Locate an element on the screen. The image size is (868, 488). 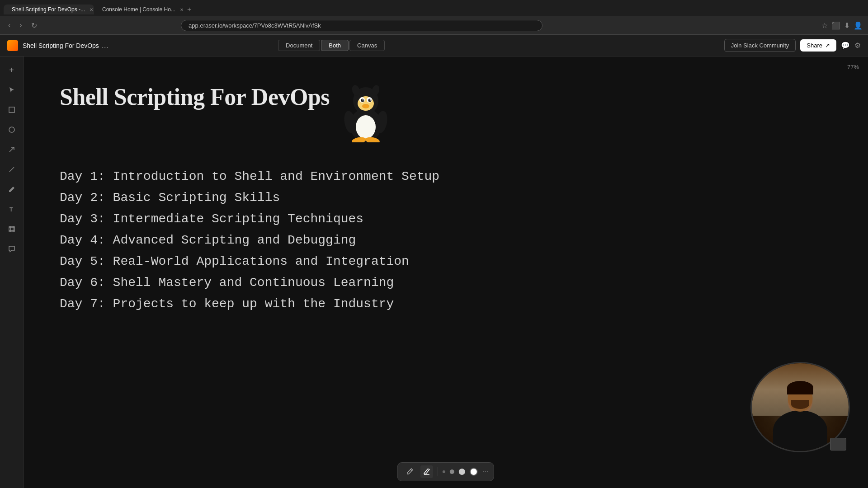
profile-button: 👤 is located at coordinates (858, 25).